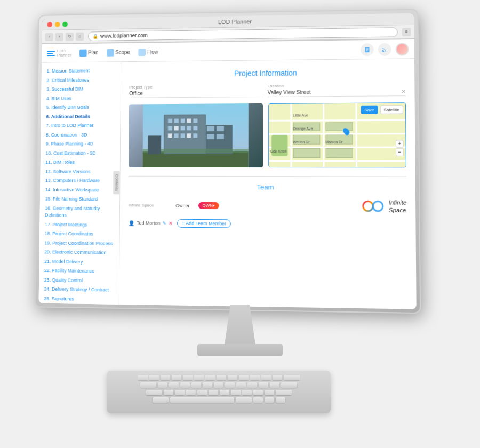 The width and height of the screenshot is (480, 448). What do you see at coordinates (69, 36) in the screenshot?
I see `refresh-button: ↻` at bounding box center [69, 36].